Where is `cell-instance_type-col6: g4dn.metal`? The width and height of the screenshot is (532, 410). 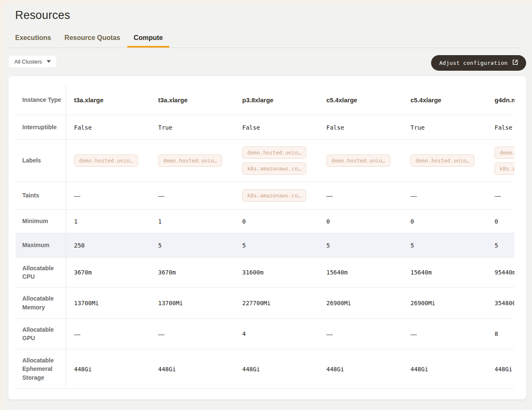
cell-instance_type-col6: g4dn.metal is located at coordinates (500, 100).